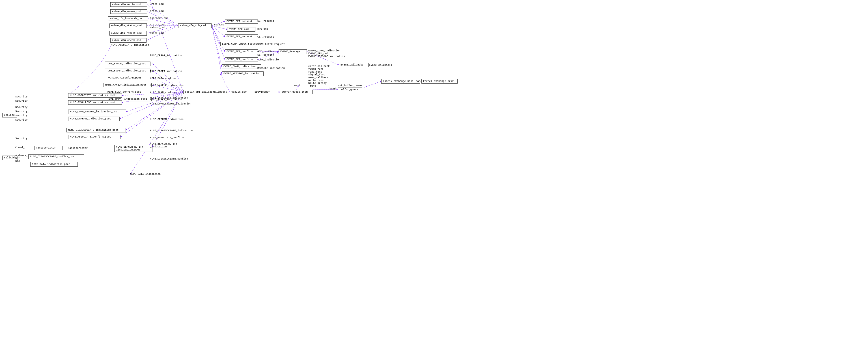 Image resolution: width=868 pixels, height=349 pixels. Describe the element at coordinates (159, 18) in the screenshot. I see `label-bootmode-cmd: bootmode_cmd` at that location.